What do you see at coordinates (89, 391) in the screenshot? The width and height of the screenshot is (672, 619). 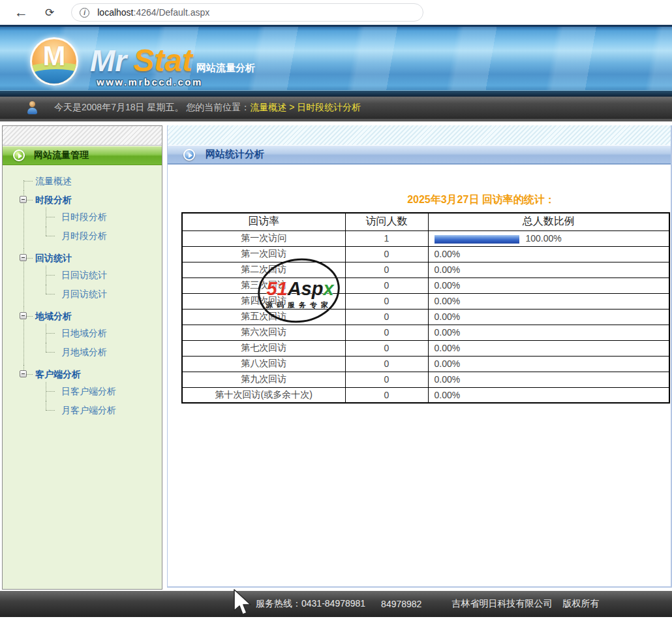 I see `tree-child-link: 日客户端分析` at bounding box center [89, 391].